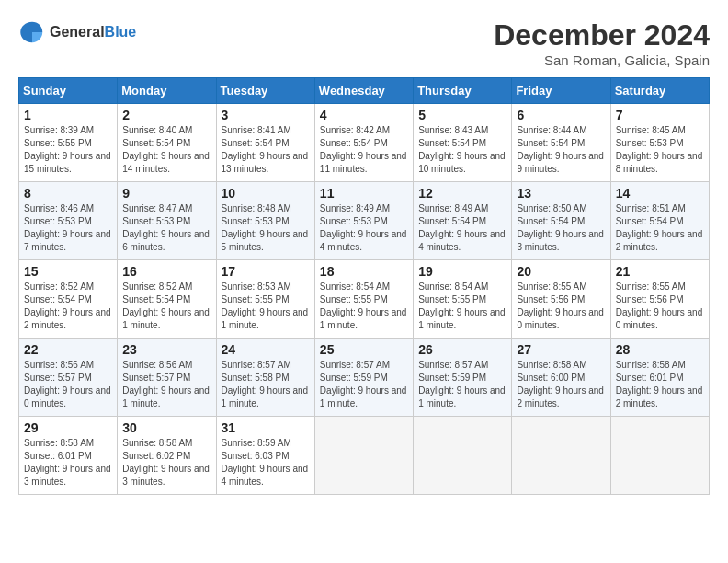 The width and height of the screenshot is (728, 563). I want to click on day-number: 5, so click(462, 115).